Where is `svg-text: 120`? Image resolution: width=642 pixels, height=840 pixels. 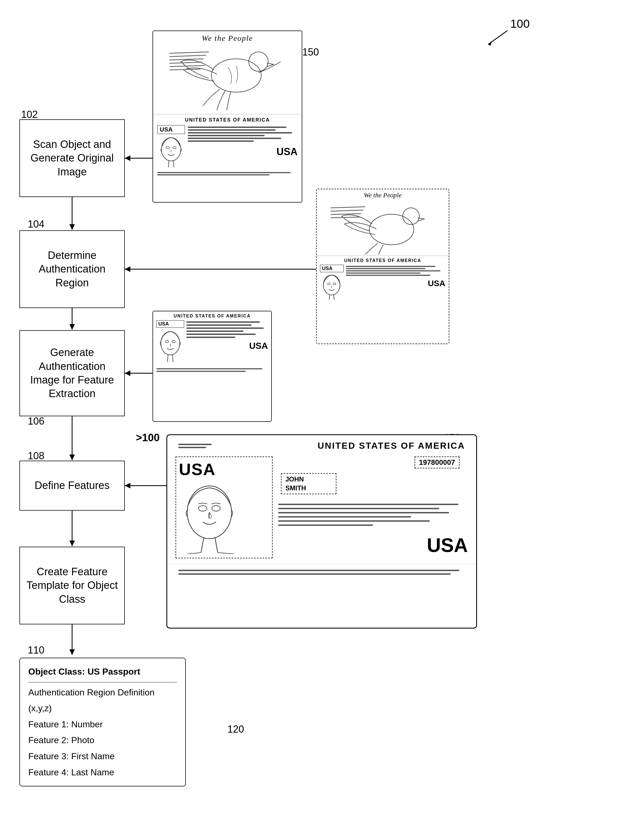 svg-text: 120 is located at coordinates (236, 729).